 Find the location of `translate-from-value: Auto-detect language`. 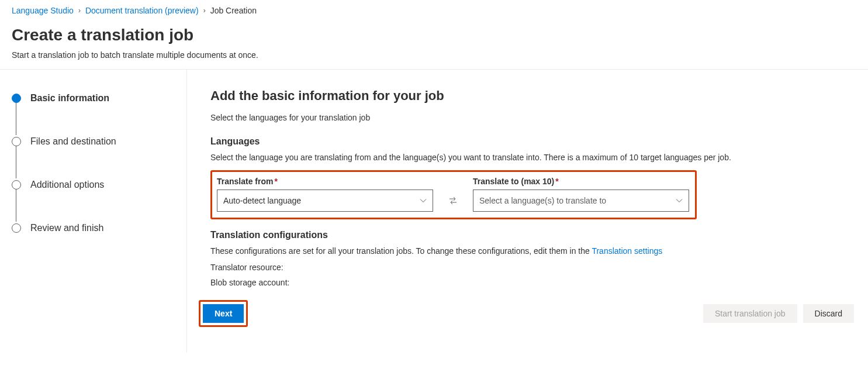

translate-from-value: Auto-detect language is located at coordinates (262, 201).